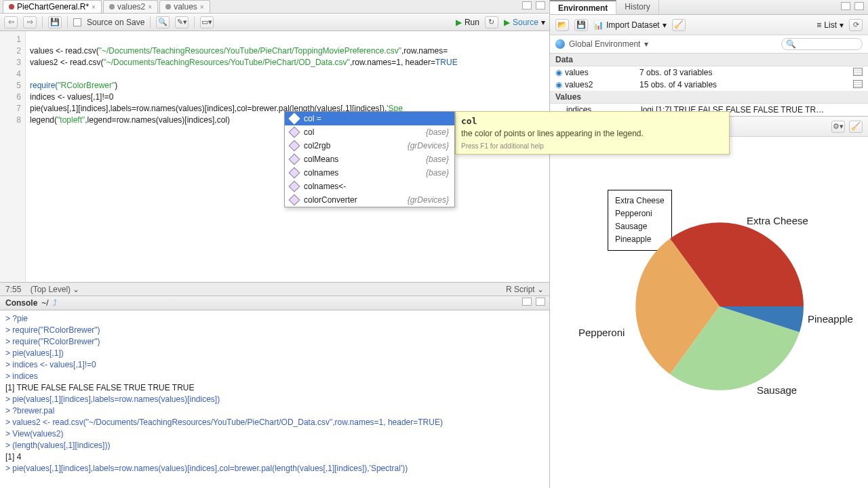  Describe the element at coordinates (55, 303) in the screenshot. I see `console-popout-icon: ⤴` at that location.